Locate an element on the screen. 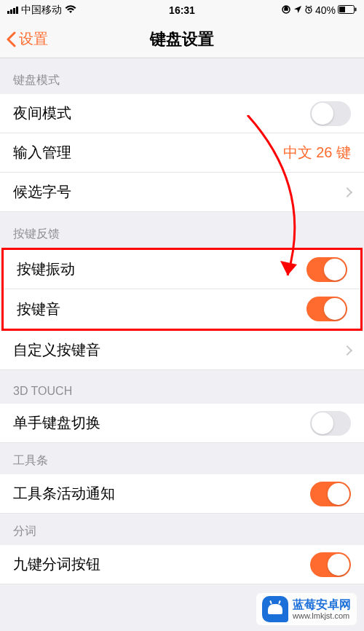 Image resolution: width=364 pixels, height=631 pixels. toolbar-activity-toggle is located at coordinates (331, 494).